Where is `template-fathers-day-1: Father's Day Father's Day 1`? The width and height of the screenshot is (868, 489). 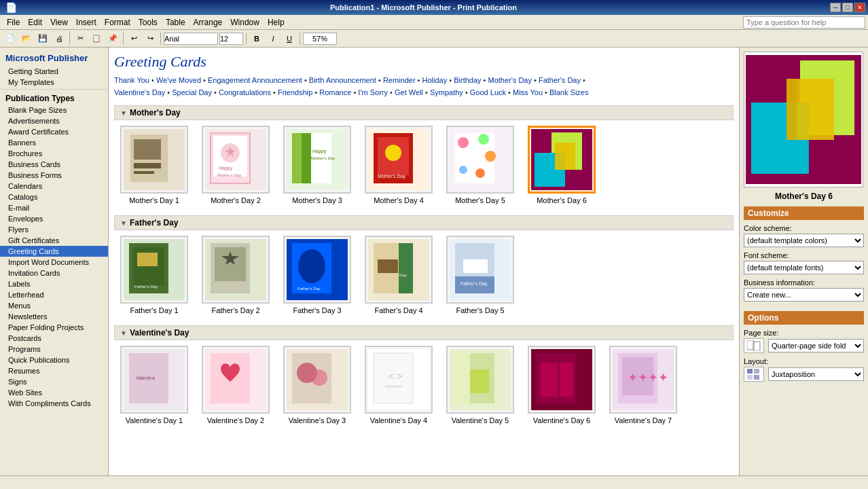 template-fathers-day-1: Father's Day Father's Day 1 is located at coordinates (154, 275).